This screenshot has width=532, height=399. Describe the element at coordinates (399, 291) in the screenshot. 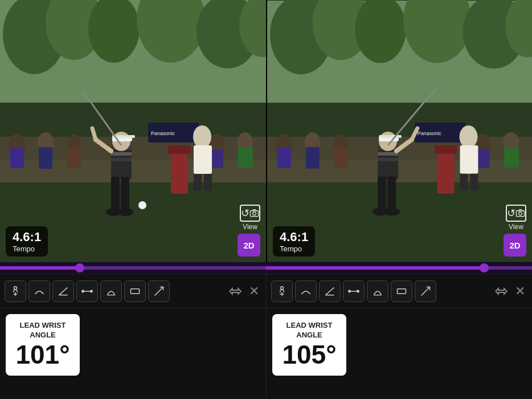

I see `right-toolbar: ✕` at that location.